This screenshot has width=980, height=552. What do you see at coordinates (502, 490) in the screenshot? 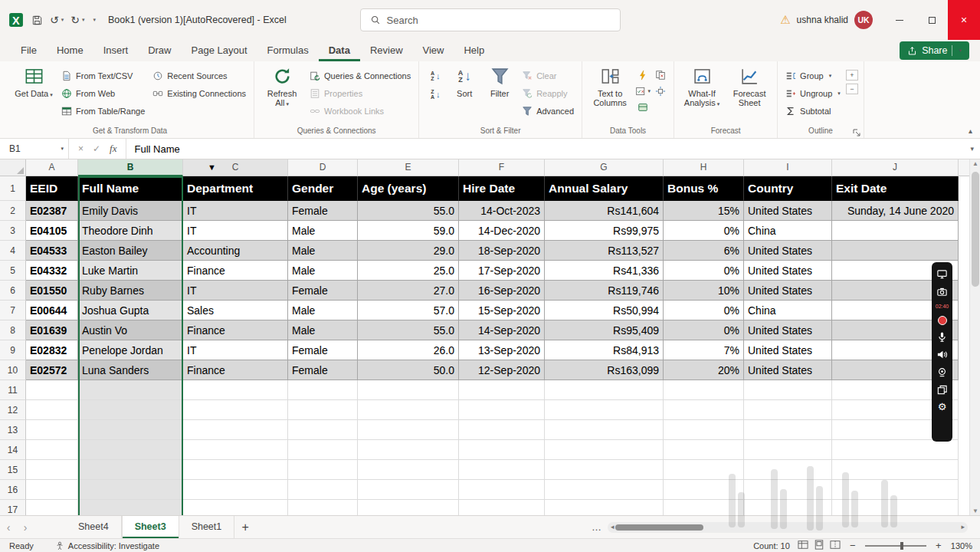
I see `cell-F16` at bounding box center [502, 490].